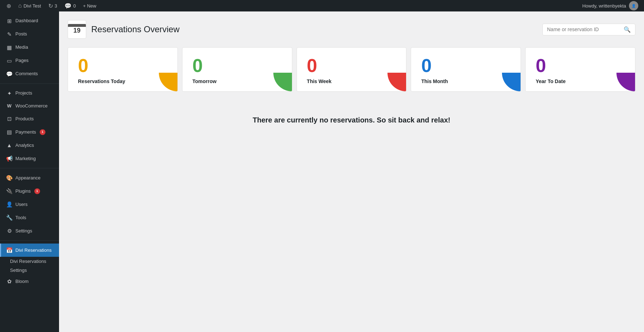  Describe the element at coordinates (9, 145) in the screenshot. I see `analytics-icon: ▲` at that location.